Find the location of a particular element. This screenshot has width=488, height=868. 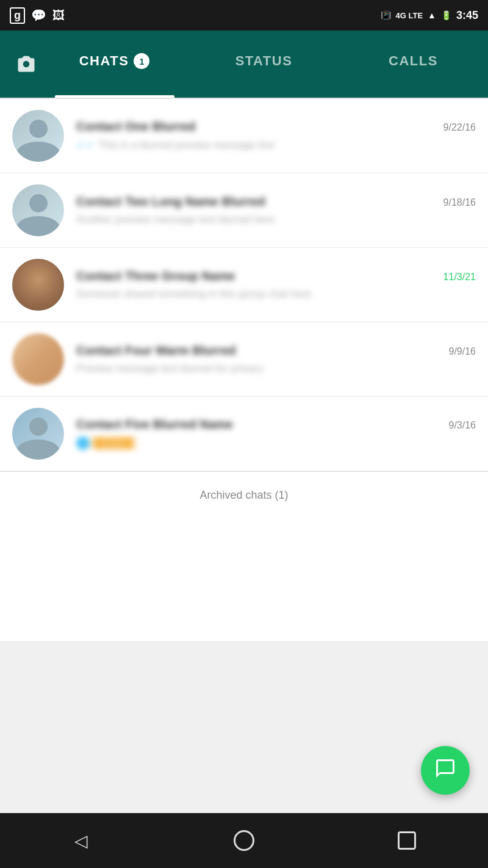

preview-text-2: Another preview message text blurred her… is located at coordinates (176, 220).